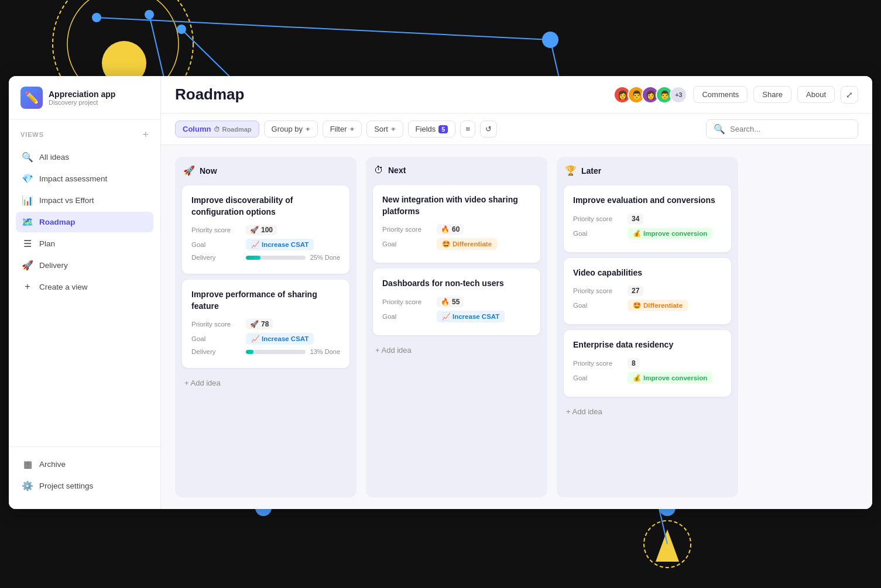  I want to click on group-by-button: Group by +, so click(291, 129).